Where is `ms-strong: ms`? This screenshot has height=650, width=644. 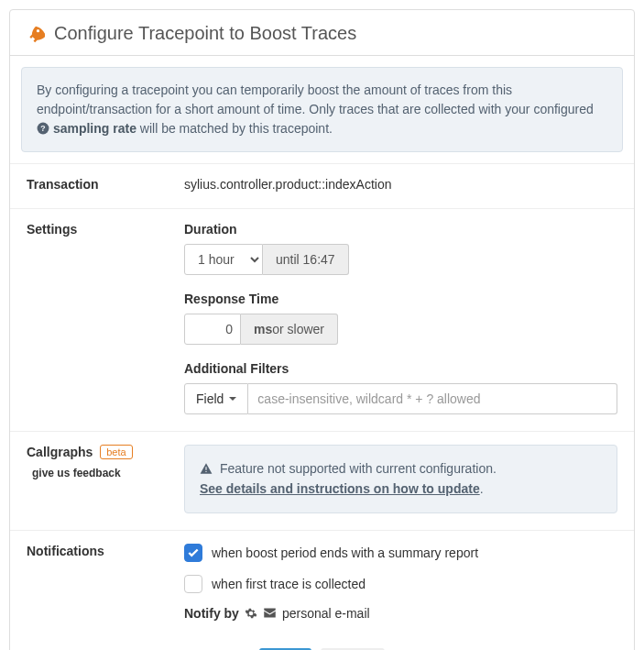
ms-strong: ms is located at coordinates (263, 329).